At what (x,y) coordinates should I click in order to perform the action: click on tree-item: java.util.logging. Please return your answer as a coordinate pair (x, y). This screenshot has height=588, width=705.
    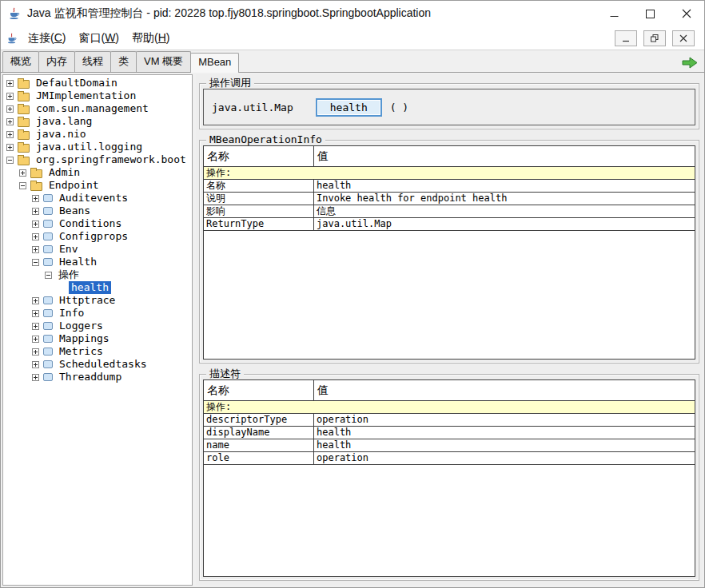
    Looking at the image, I should click on (98, 147).